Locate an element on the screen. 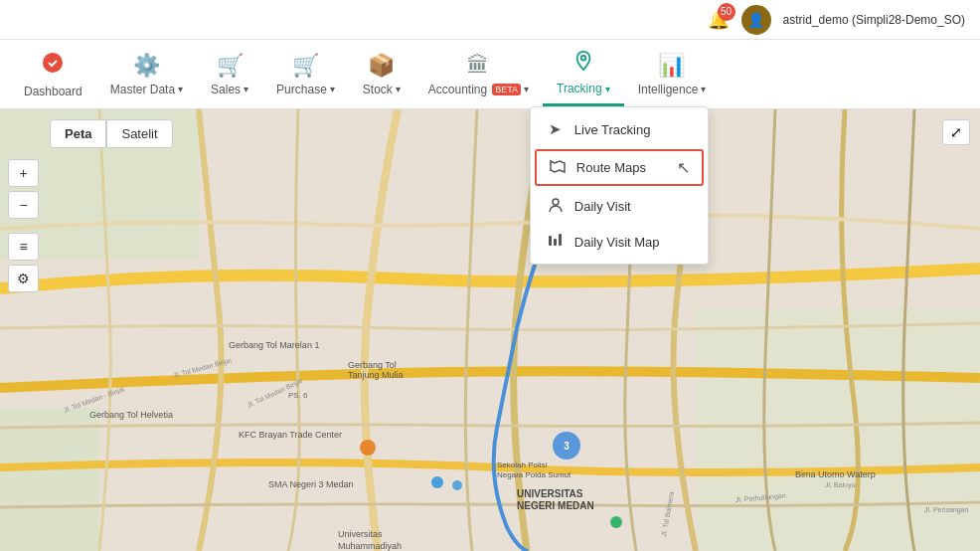 This screenshot has width=980, height=551. fullscreen-icon: ⤢ is located at coordinates (956, 132).